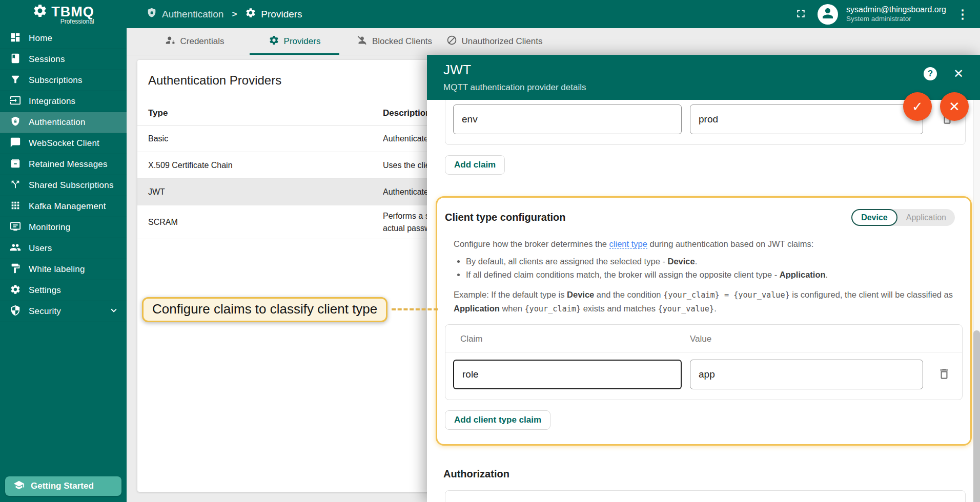 This screenshot has height=502, width=980. Describe the element at coordinates (260, 113) in the screenshot. I see `column-header-type: Type` at that location.